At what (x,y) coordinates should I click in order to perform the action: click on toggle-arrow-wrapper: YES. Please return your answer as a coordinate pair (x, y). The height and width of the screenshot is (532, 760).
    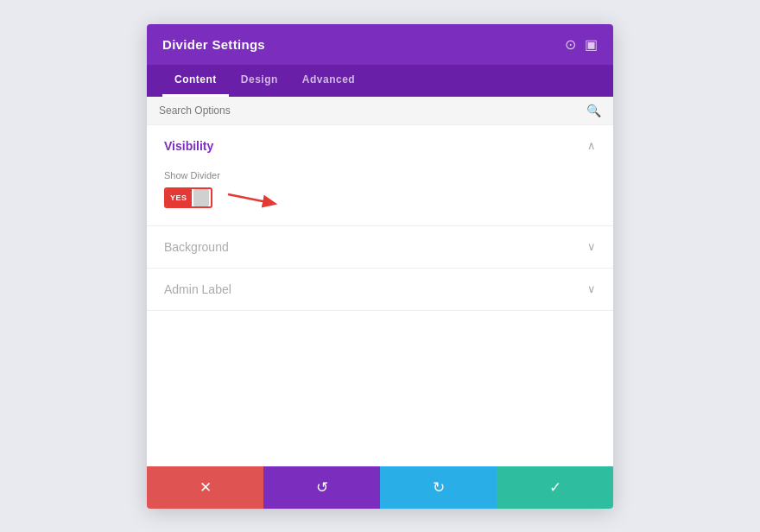
    Looking at the image, I should click on (380, 198).